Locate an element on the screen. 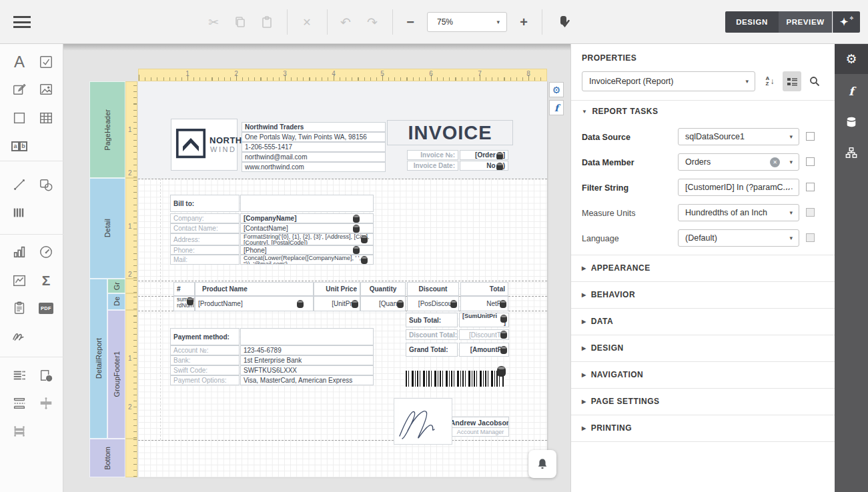 Image resolution: width=868 pixels, height=492 pixels. section-navigation: ▶NAVIGATION is located at coordinates (612, 375).